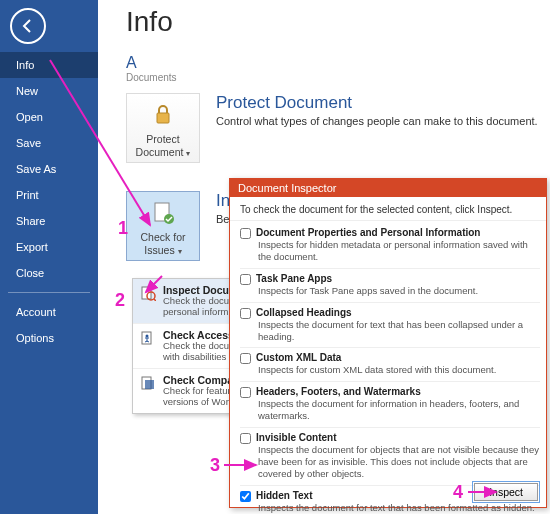 This screenshot has width=550, height=514. I want to click on sidebar-item-options: Options, so click(49, 338).